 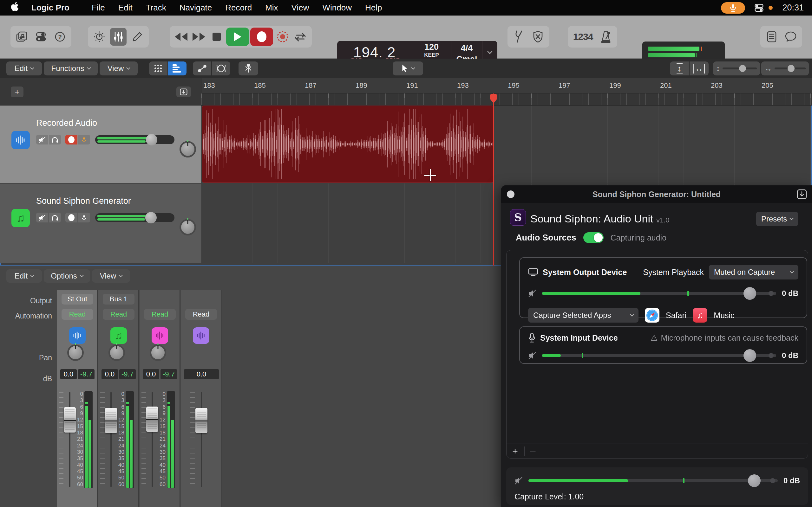 What do you see at coordinates (791, 37) in the screenshot?
I see `notes-chat-icon` at bounding box center [791, 37].